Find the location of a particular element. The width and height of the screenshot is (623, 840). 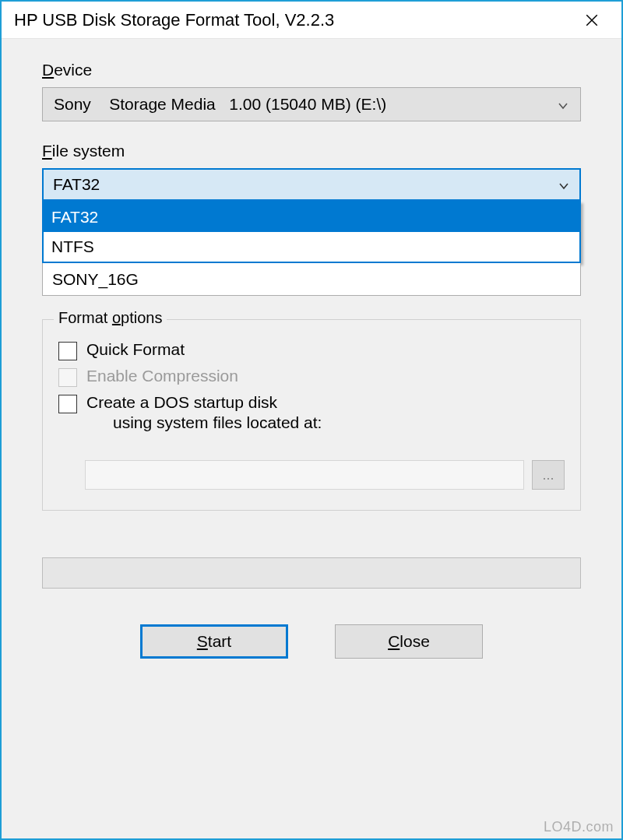

watermark: LO4D.com is located at coordinates (579, 827).